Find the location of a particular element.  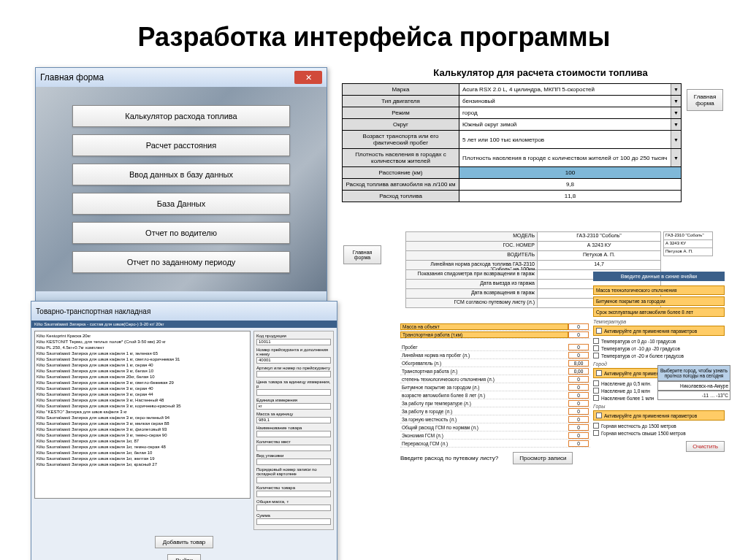

btn-view-record: Просмотр записи is located at coordinates (543, 459).